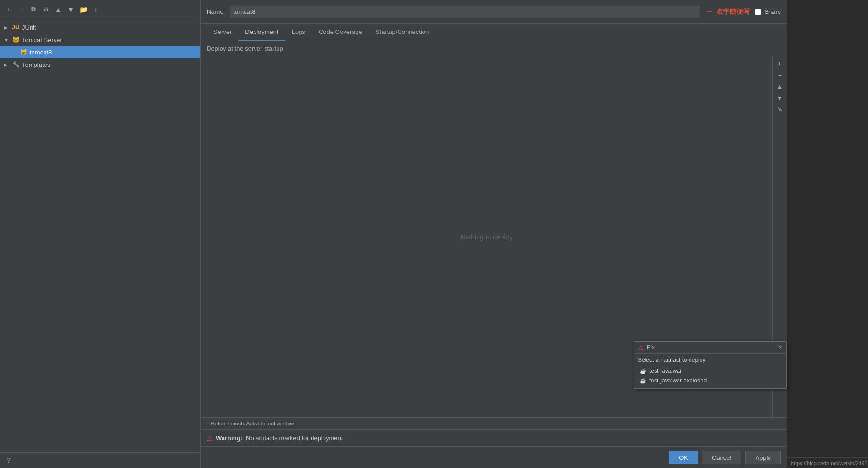 The width and height of the screenshot is (868, 468). I want to click on tab-code-coverage: Code Coverage, so click(341, 33).